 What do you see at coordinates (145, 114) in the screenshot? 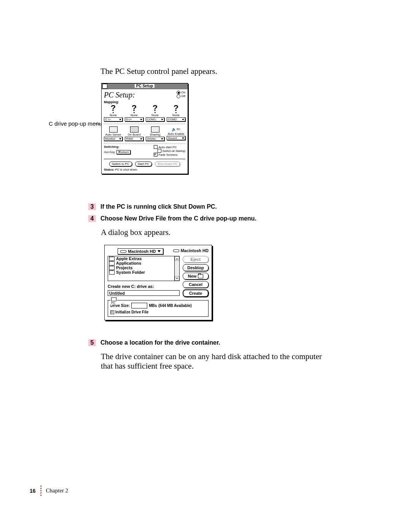
I see `mapping-row: ? None C:\> ? None D:\> ? None COM1` at bounding box center [145, 114].